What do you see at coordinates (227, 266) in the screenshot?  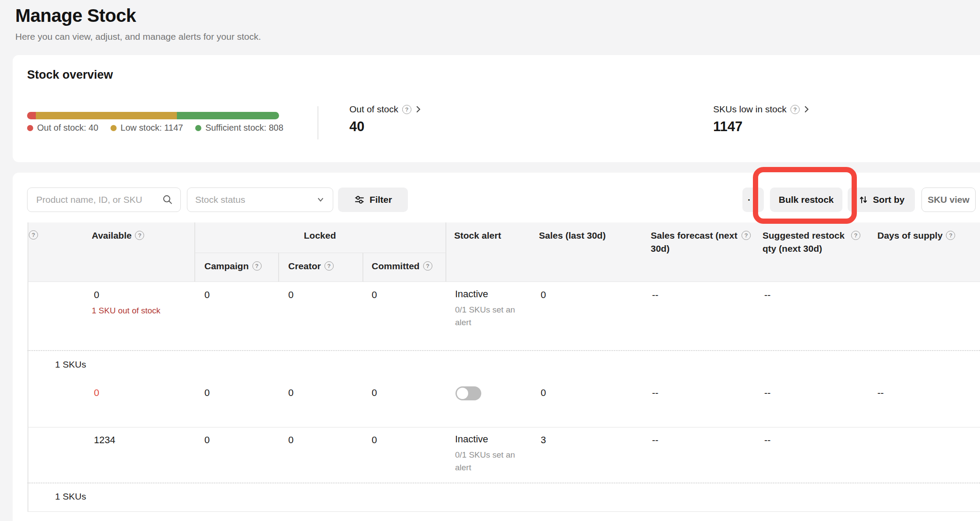 I see `campaign-label: Campaign` at bounding box center [227, 266].